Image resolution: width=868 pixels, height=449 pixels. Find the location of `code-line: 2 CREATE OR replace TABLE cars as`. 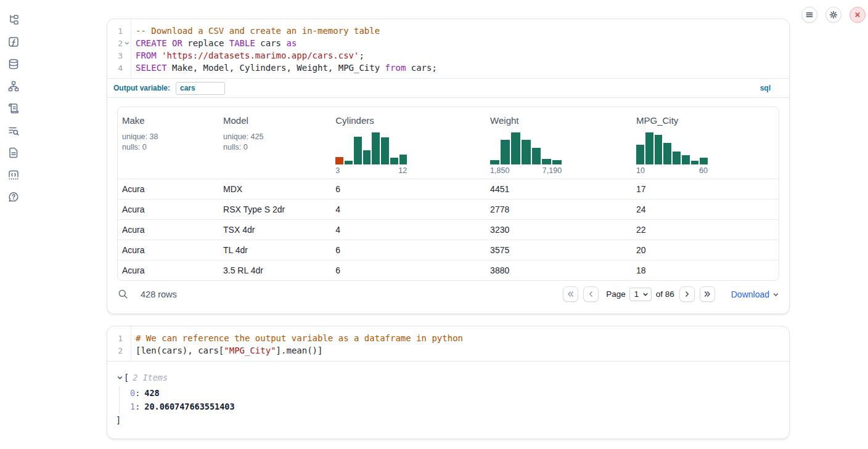

code-line: 2 CREATE OR replace TABLE cars as is located at coordinates (448, 43).